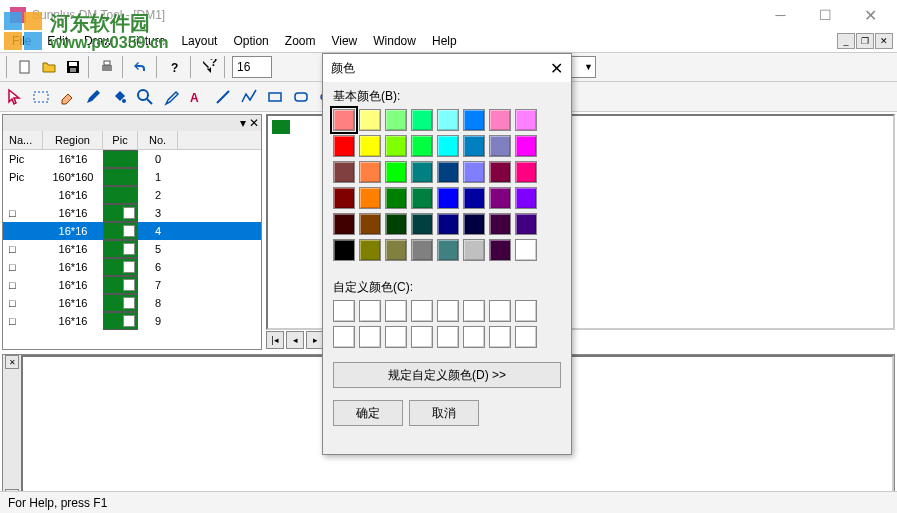 Image resolution: width=897 pixels, height=513 pixels. Describe the element at coordinates (22, 41) in the screenshot. I see `menu-file: File` at that location.